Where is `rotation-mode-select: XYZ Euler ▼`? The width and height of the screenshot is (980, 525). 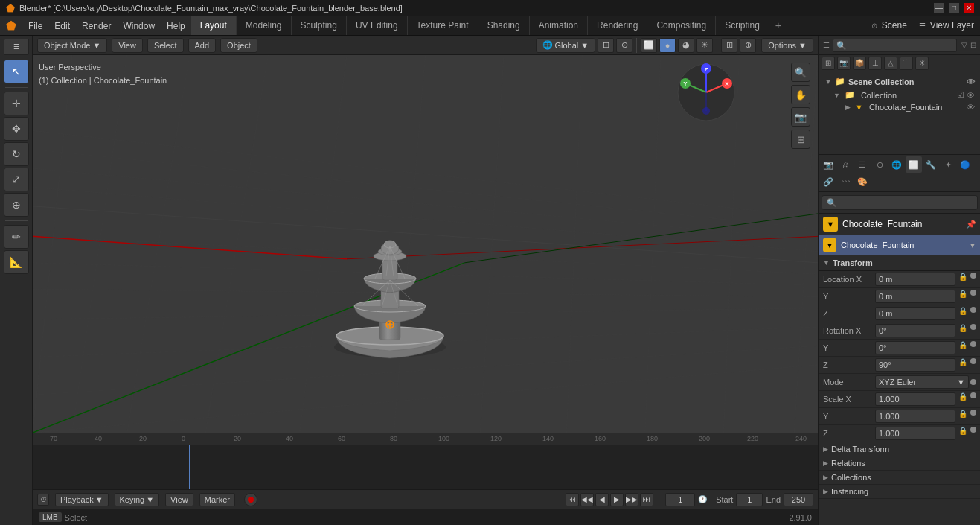
rotation-mode-select: XYZ Euler ▼ is located at coordinates (922, 382).